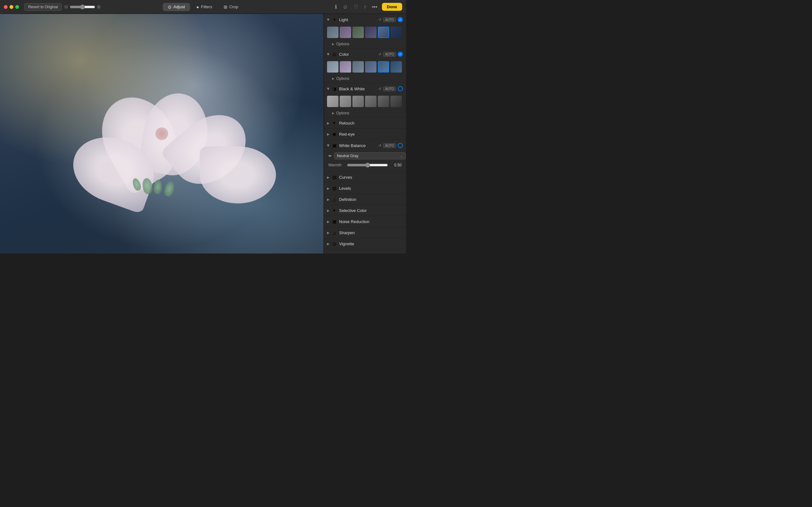  What do you see at coordinates (390, 146) in the screenshot?
I see `wb-auto-badge: AUTO` at bounding box center [390, 146].